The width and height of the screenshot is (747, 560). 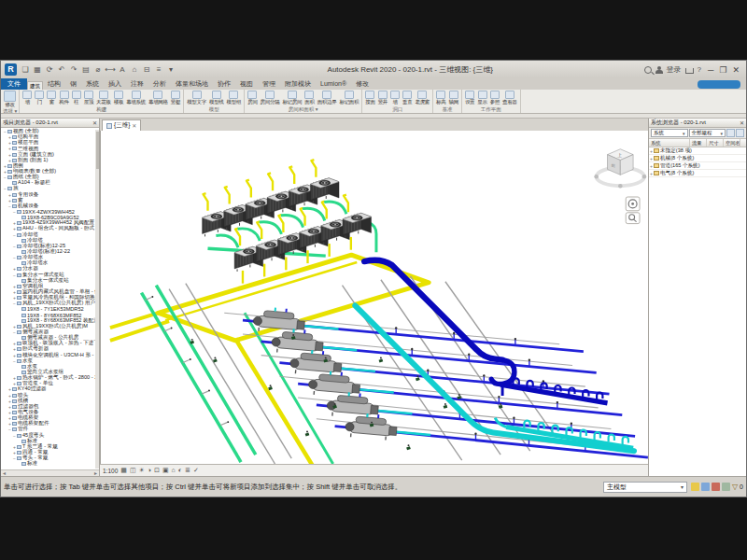 I want to click on revit-app-menu-icon: R, so click(x=11, y=69).